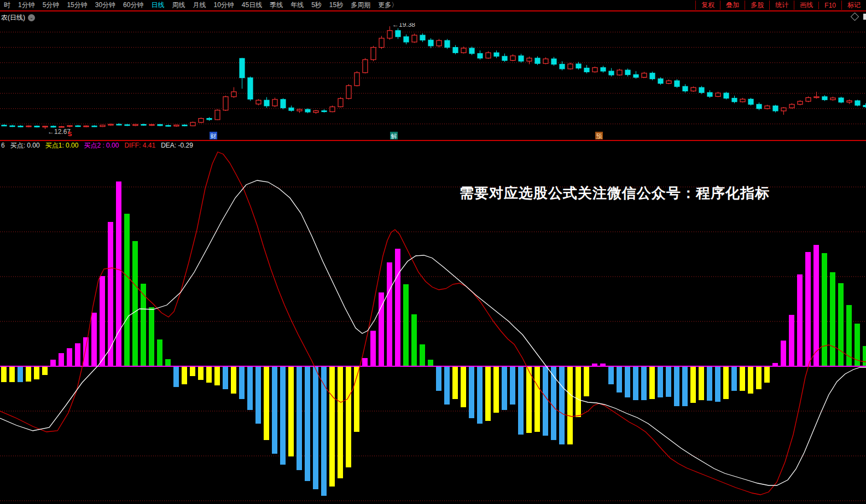 The height and width of the screenshot is (504, 866). What do you see at coordinates (830, 5) in the screenshot?
I see `tool-button-F10: F10` at bounding box center [830, 5].